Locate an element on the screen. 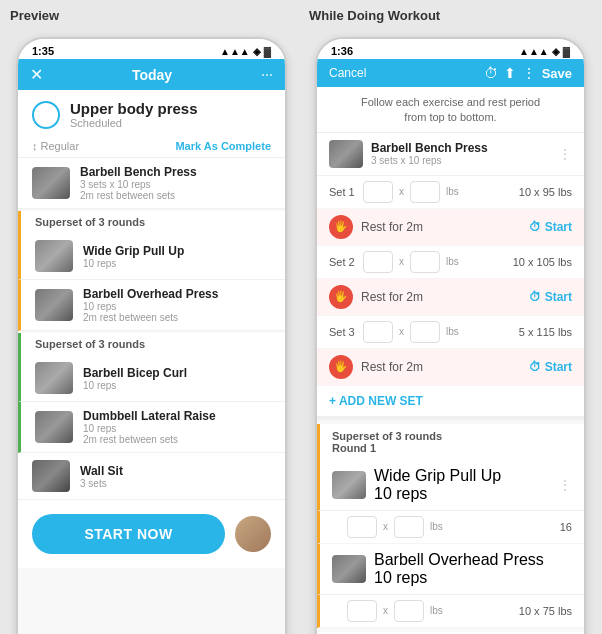  nav-bar-right: Cancel ⏱ ⬆ ⋮ Save is located at coordinates (450, 73).